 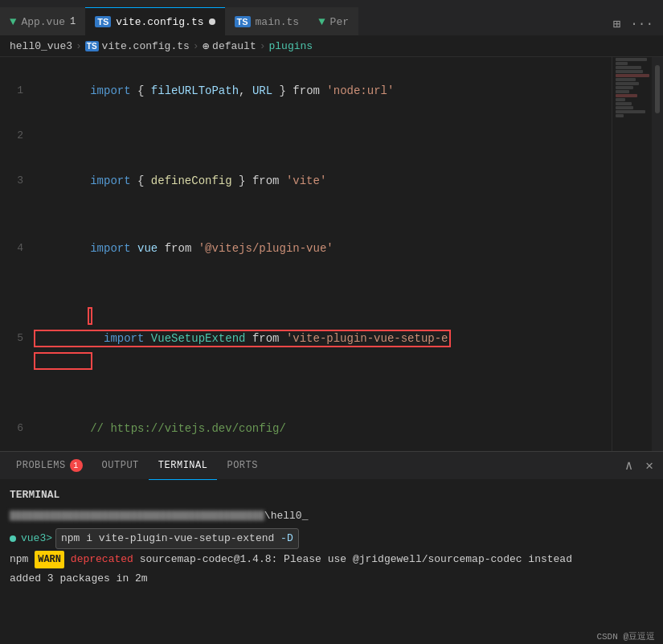 What do you see at coordinates (177, 539) in the screenshot?
I see `npm-command-box: npm i vite-plugin-vue-setup-extend -D` at bounding box center [177, 539].